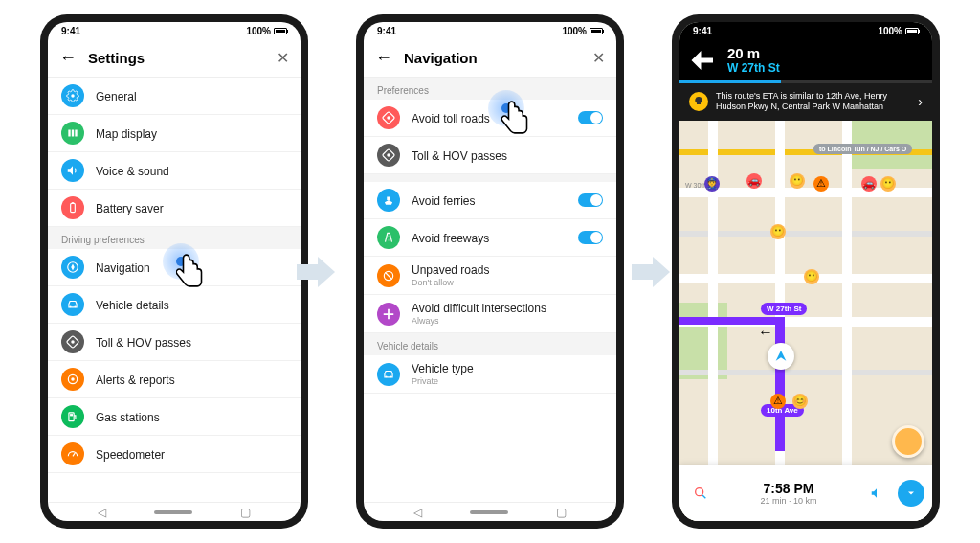 The image size is (980, 543). Describe the element at coordinates (507, 270) in the screenshot. I see `row-label: Unpaved roads` at that location.